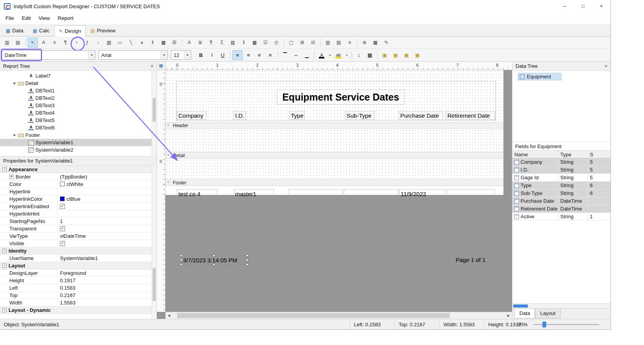 This screenshot has height=345, width=644. What do you see at coordinates (7, 43) in the screenshot?
I see `report-outline-icon: ▥` at bounding box center [7, 43].